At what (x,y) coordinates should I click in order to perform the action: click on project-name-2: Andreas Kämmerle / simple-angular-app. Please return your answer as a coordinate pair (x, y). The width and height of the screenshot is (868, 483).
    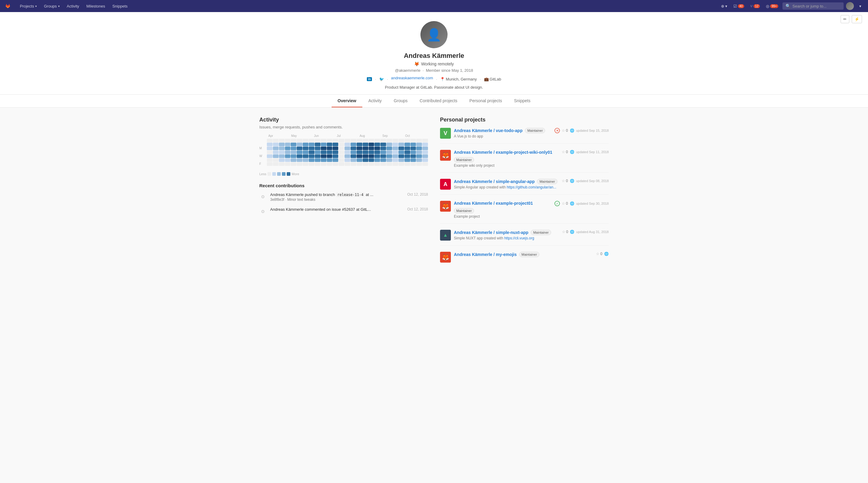
    Looking at the image, I should click on (494, 181).